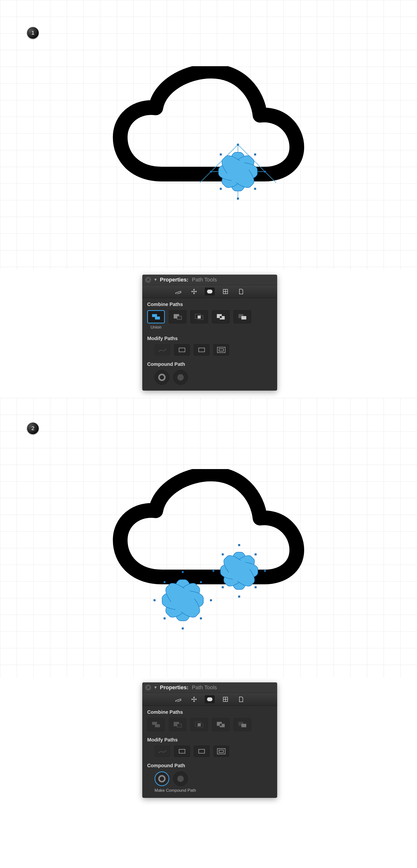  I want to click on modify-paths-section: Modify Paths, so click(210, 747).